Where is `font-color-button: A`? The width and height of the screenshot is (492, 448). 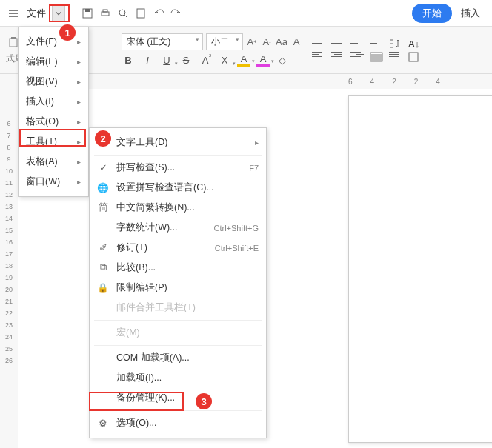 font-color-button: A is located at coordinates (263, 60).